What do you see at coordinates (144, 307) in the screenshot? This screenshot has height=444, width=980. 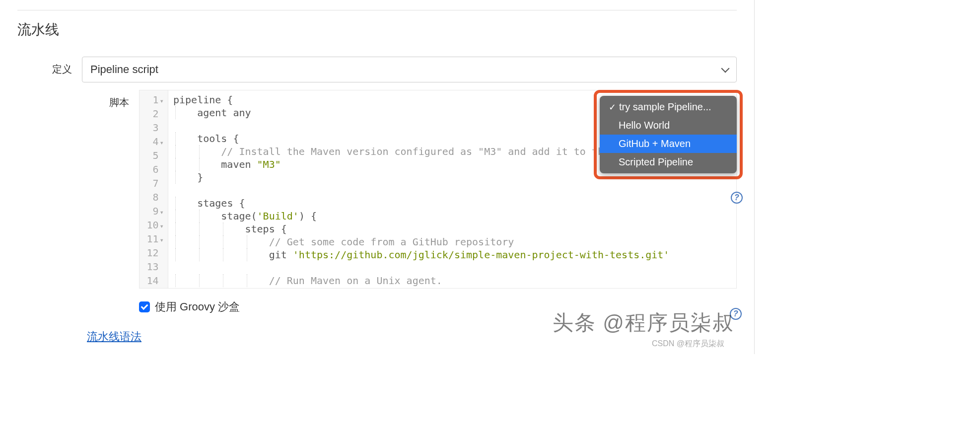 I see `sandbox-checkbox` at bounding box center [144, 307].